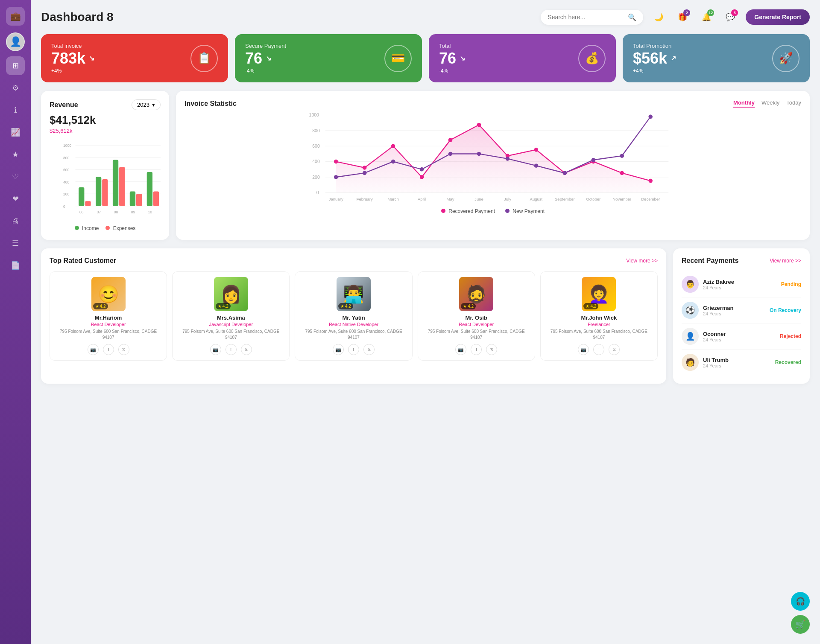  Describe the element at coordinates (15, 66) in the screenshot. I see `dashboard-icon: ⊞` at that location.